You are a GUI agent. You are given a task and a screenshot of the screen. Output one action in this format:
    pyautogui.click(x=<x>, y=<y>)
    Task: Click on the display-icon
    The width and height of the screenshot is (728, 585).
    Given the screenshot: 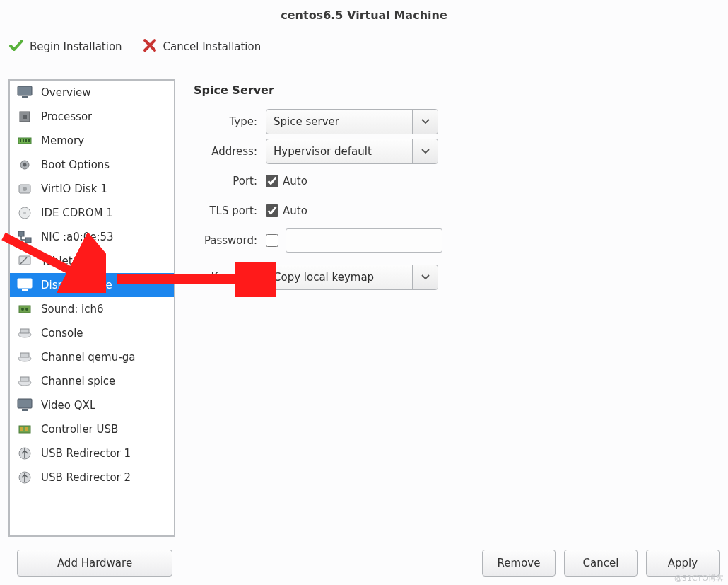 What is the action you would take?
    pyautogui.click(x=25, y=285)
    